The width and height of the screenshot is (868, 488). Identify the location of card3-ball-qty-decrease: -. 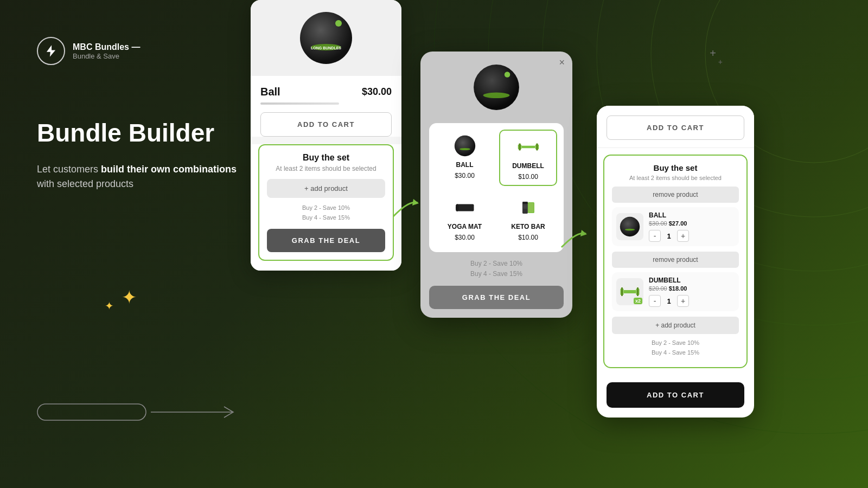
(655, 236).